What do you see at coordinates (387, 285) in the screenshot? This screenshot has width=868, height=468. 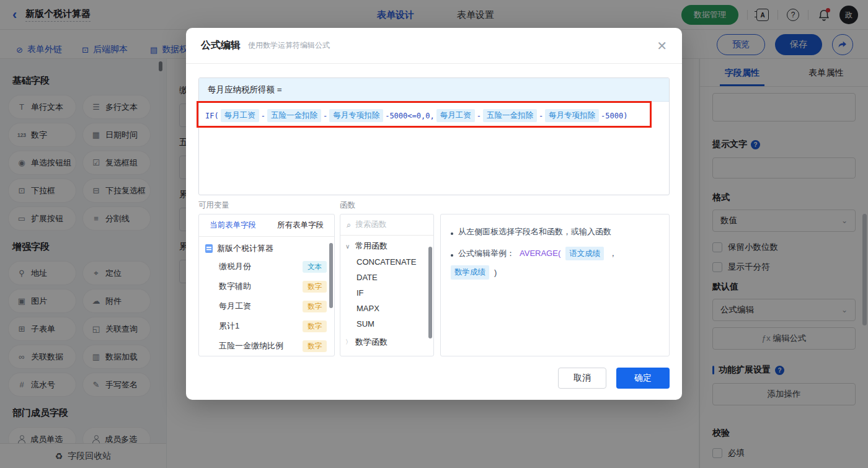 I see `functions-panel: ⌕ 搜索函数 ∨常用函数CONCATENATEDATEIFMAPXSUM〉数学函…` at bounding box center [387, 285].